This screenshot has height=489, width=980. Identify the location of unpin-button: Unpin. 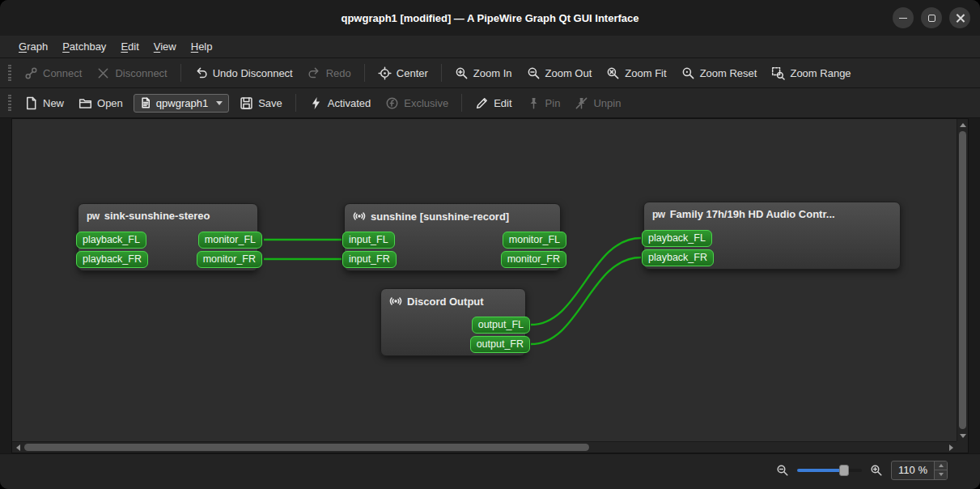
(597, 104).